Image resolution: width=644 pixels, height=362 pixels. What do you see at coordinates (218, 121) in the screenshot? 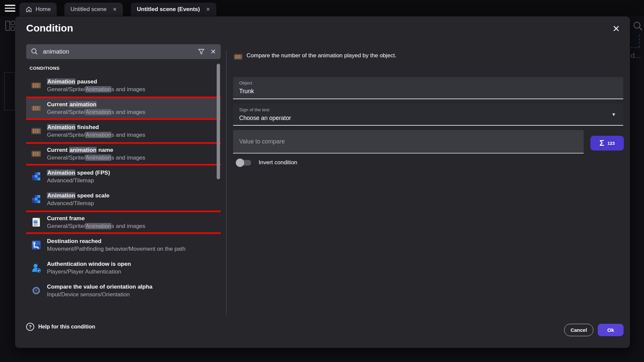
I see `list-scrollbar` at bounding box center [218, 121].